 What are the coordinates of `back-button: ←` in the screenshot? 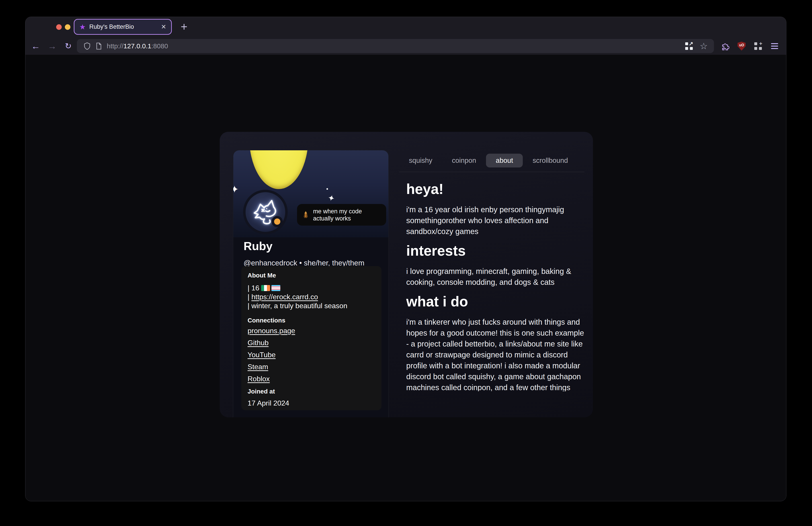 It's located at (35, 46).